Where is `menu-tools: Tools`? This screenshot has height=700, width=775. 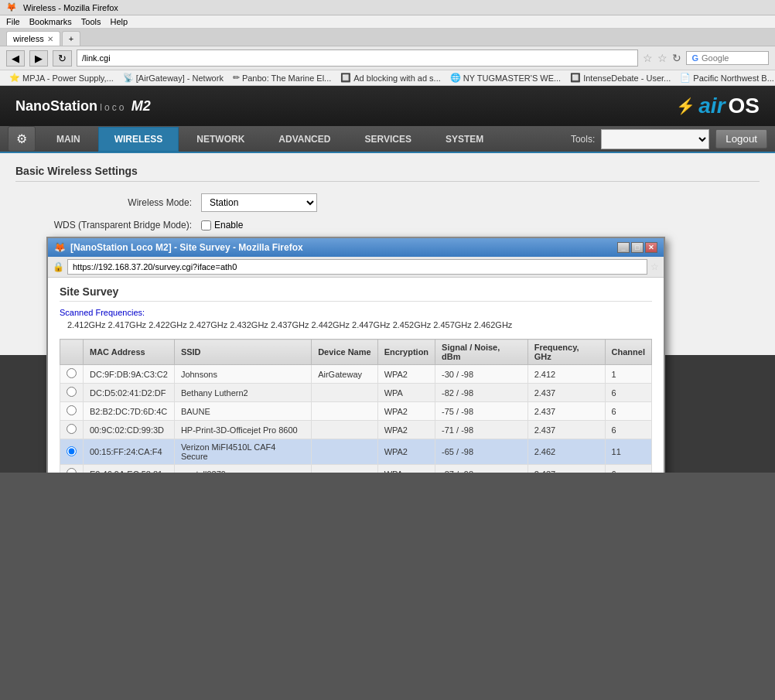
menu-tools: Tools is located at coordinates (91, 22).